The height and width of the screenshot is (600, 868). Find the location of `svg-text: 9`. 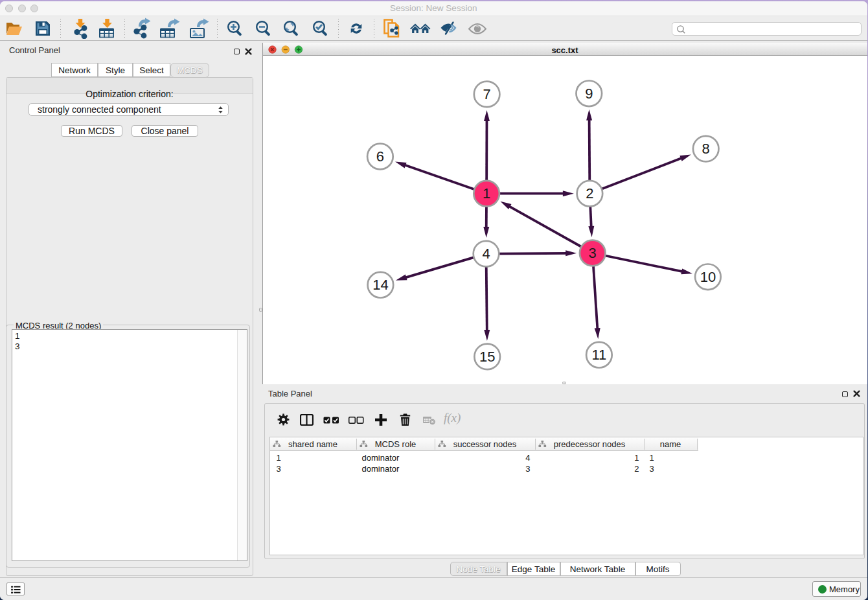

svg-text: 9 is located at coordinates (589, 93).